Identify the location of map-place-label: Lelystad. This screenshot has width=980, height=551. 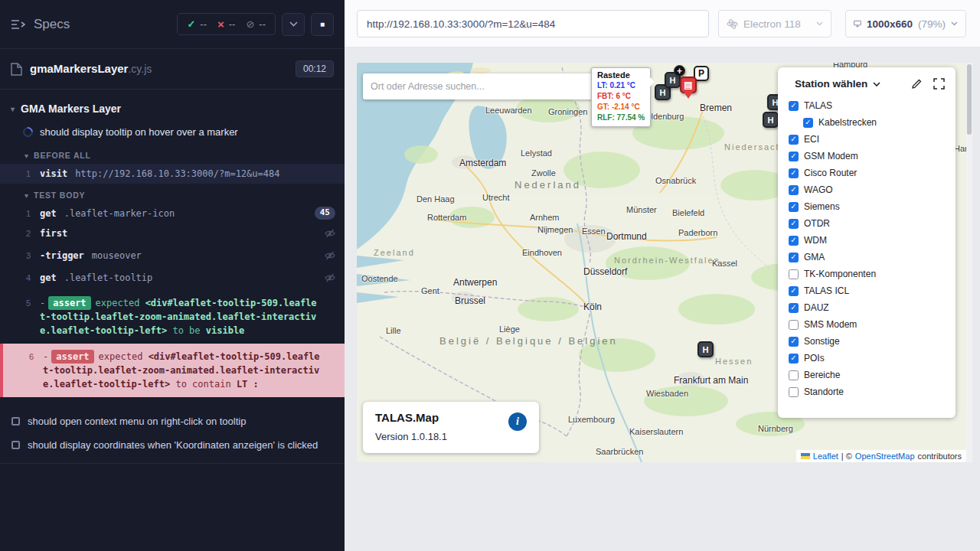
(536, 153).